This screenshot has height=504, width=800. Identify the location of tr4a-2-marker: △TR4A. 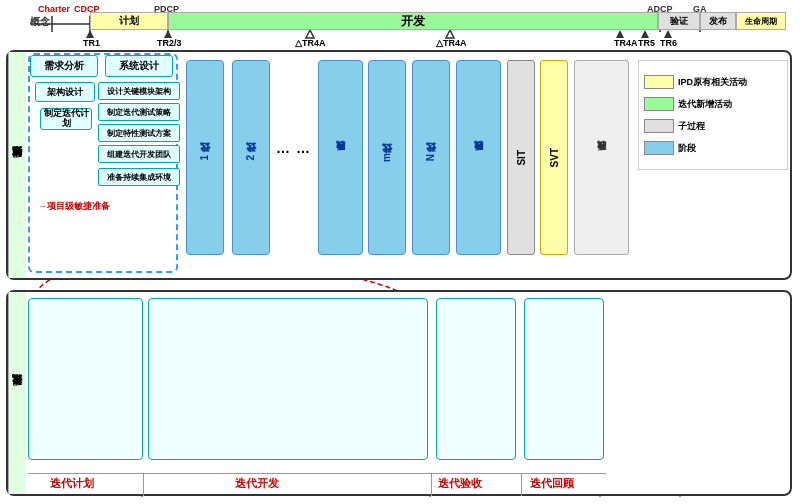
(452, 43).